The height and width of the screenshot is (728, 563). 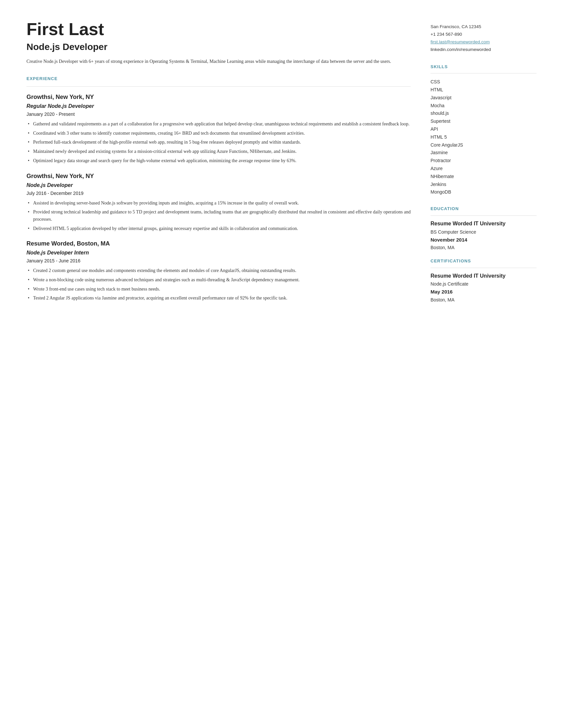 I want to click on company-name-1: Growthsi,, so click(x=40, y=176).